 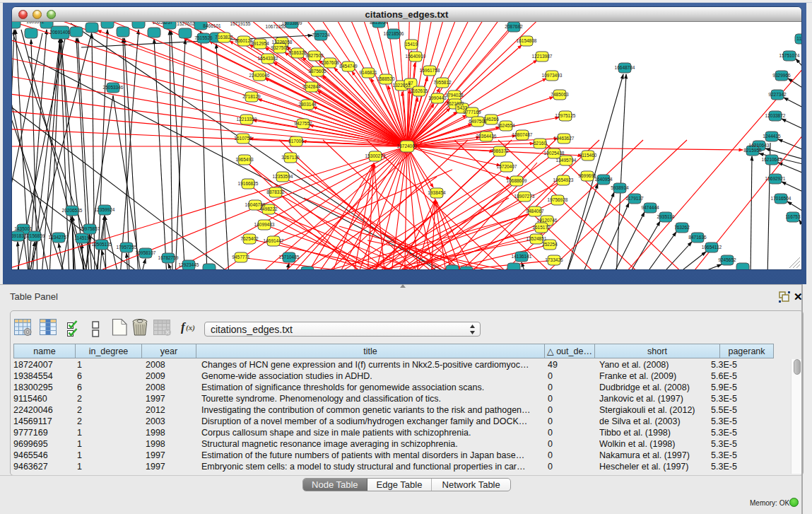 What do you see at coordinates (394, 34) in the screenshot?
I see `svg-text: 10218506` at bounding box center [394, 34].